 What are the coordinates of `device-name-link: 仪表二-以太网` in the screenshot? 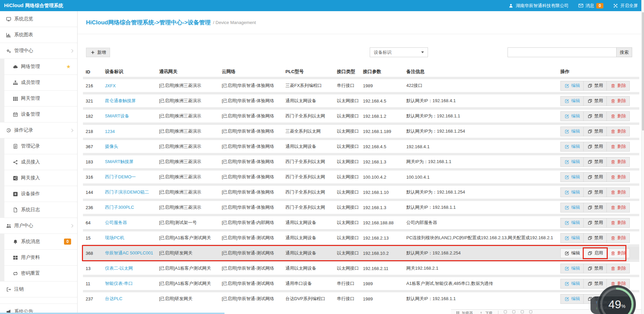 It's located at (119, 268).